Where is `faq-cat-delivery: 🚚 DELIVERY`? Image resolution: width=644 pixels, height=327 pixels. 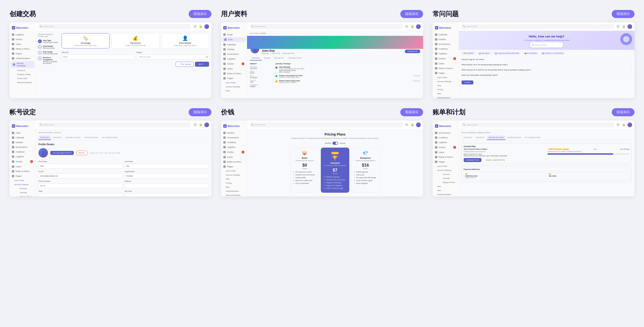 faq-cat-delivery: 🚚 DELIVERY is located at coordinates (484, 54).